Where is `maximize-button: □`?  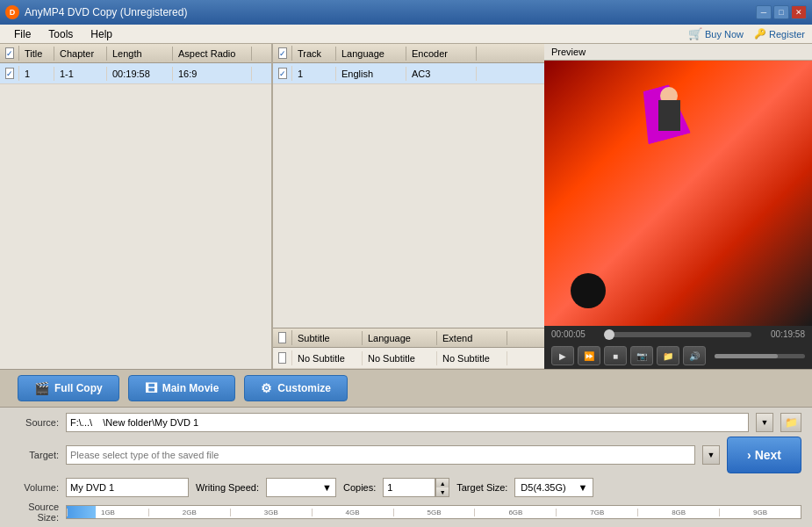 maximize-button: □ is located at coordinates (781, 12).